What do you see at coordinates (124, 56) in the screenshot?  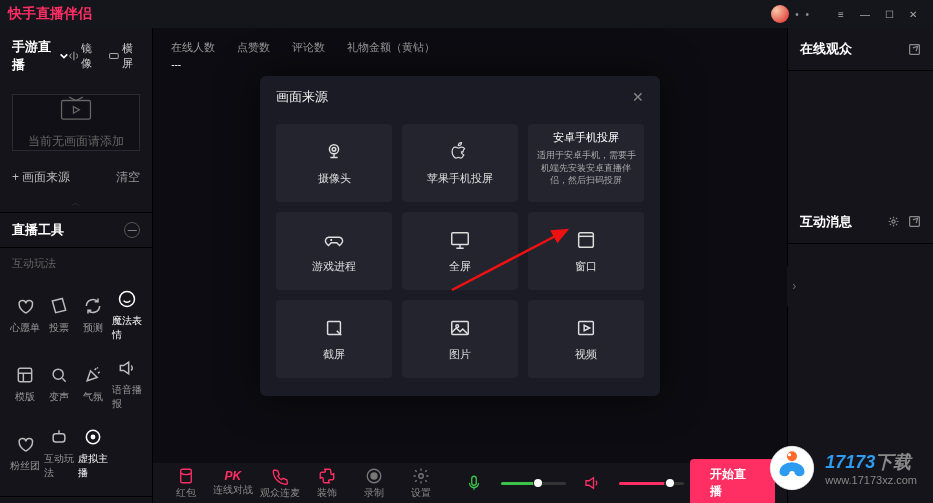 I see `orientation-toggle: 横屏` at bounding box center [124, 56].